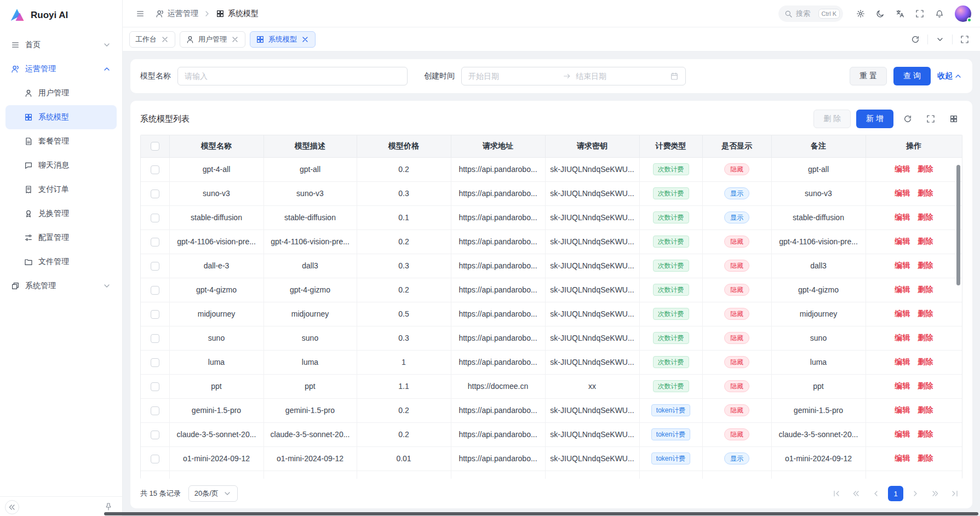  What do you see at coordinates (574, 76) in the screenshot?
I see `create-time-range-picker` at bounding box center [574, 76].